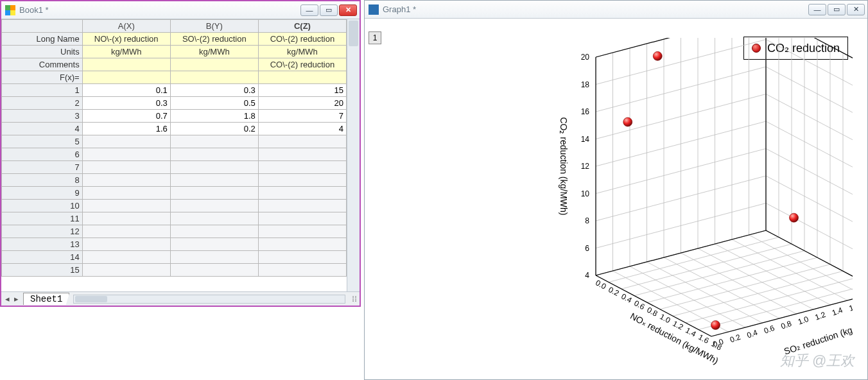 This screenshot has width=868, height=380. Describe the element at coordinates (42, 155) in the screenshot. I see `row-header: 6` at that location.